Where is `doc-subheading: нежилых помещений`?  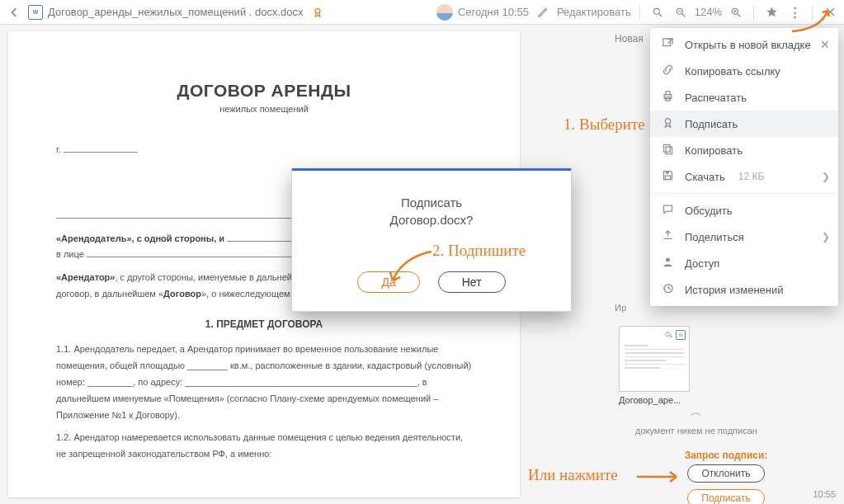
doc-subheading: нежилых помещений is located at coordinates (264, 109).